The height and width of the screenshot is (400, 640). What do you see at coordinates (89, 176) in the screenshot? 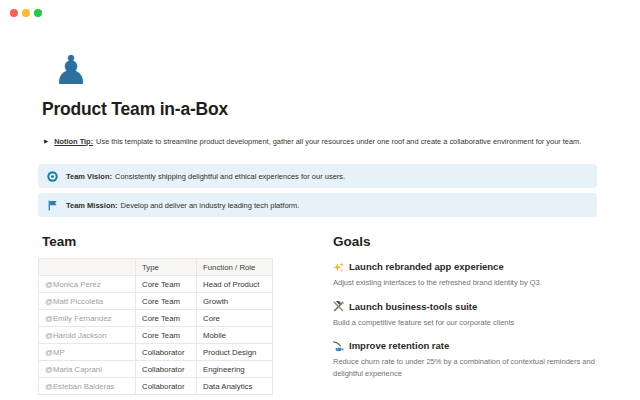
I see `team-vision-label: Team Vision:` at bounding box center [89, 176].